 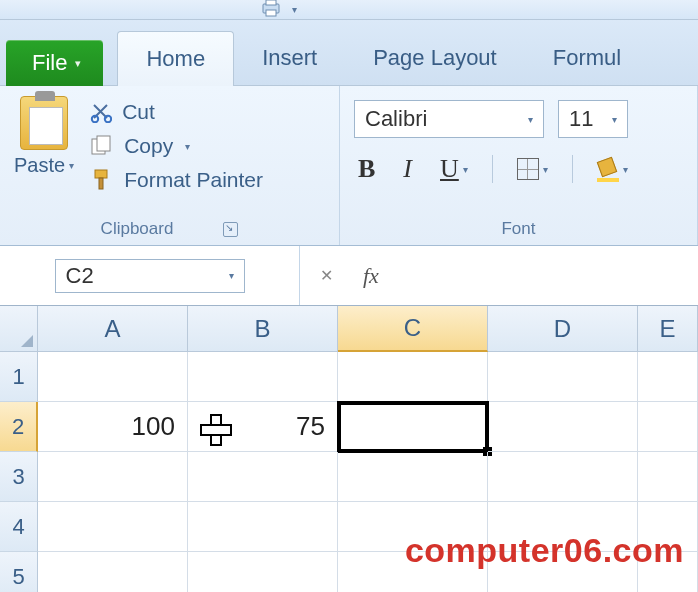 What do you see at coordinates (450, 169) in the screenshot?
I see `underline-label: U` at bounding box center [450, 169].